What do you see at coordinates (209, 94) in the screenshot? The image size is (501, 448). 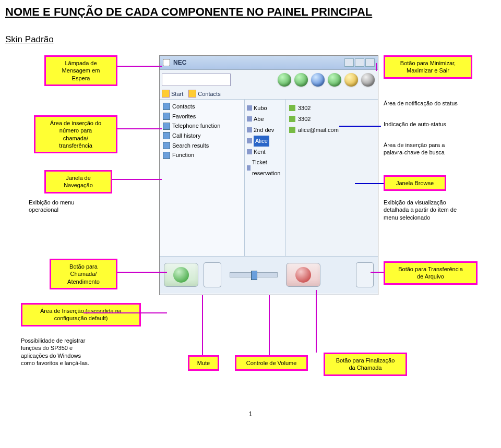 I see `tab-contacts: Contacts` at bounding box center [209, 94].